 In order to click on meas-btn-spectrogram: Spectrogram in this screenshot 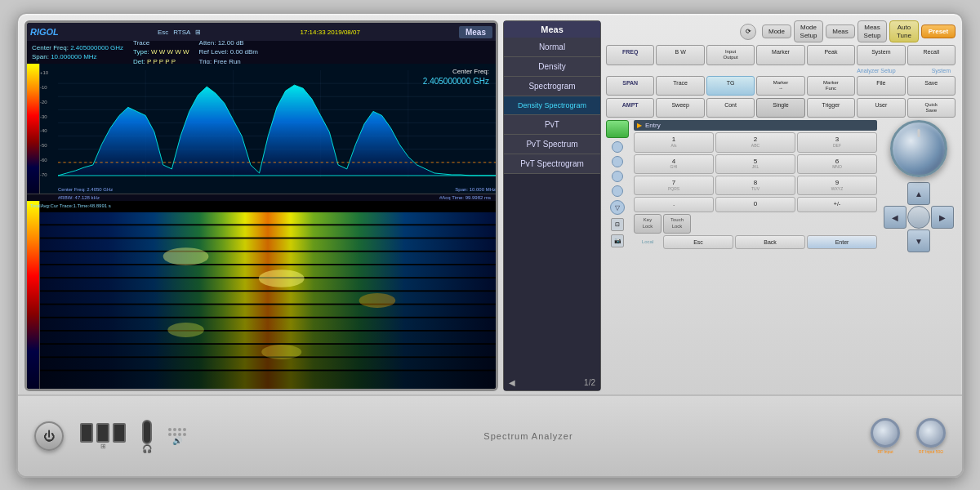, I will do `click(552, 87)`.